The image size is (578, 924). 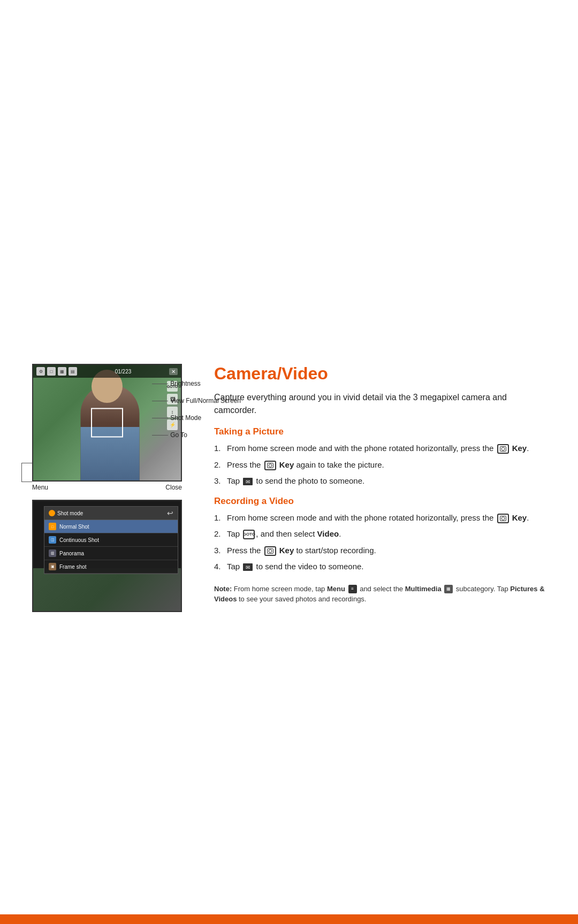 I want to click on panorama-label: Panorama, so click(x=72, y=553).